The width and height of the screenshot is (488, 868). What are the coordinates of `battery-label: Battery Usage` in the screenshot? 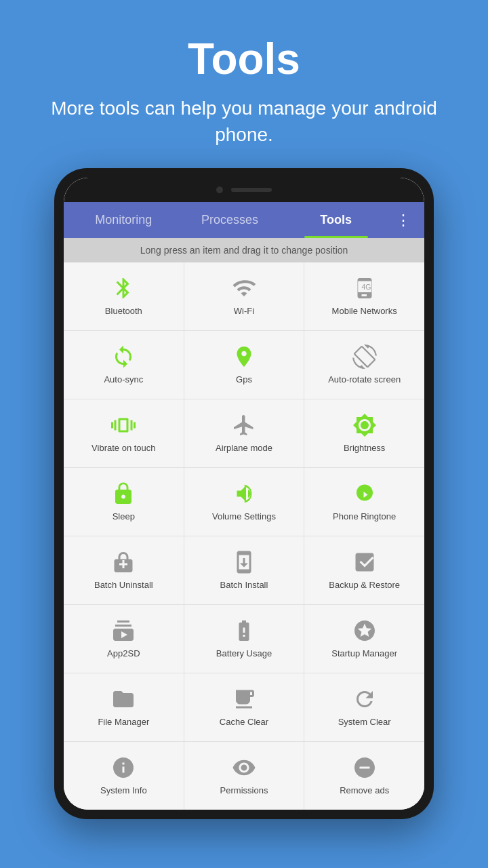 It's located at (244, 654).